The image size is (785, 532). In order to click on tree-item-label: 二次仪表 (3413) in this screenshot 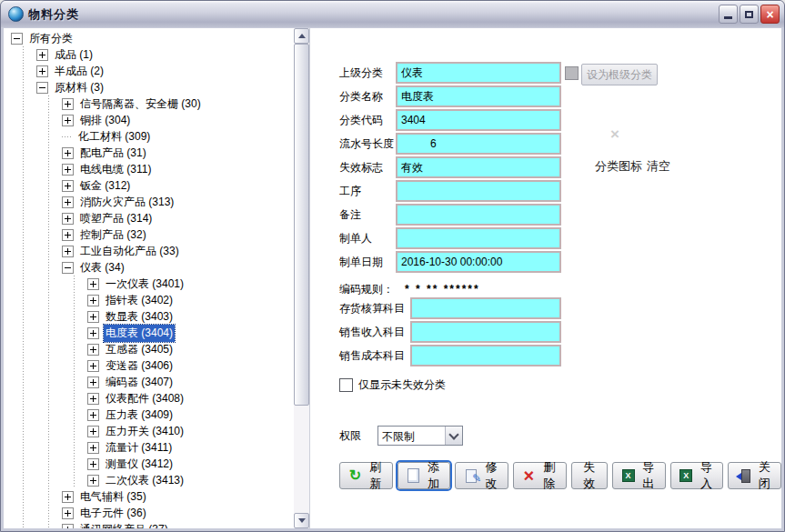, I will do `click(145, 480)`.